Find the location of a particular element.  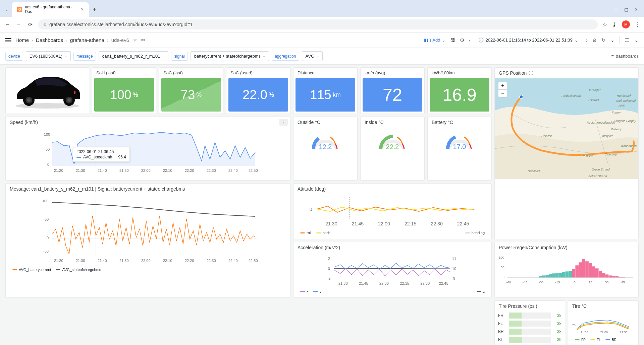

var-signal-select: batterycurrent + stateofchargebms⌄ is located at coordinates (230, 56).